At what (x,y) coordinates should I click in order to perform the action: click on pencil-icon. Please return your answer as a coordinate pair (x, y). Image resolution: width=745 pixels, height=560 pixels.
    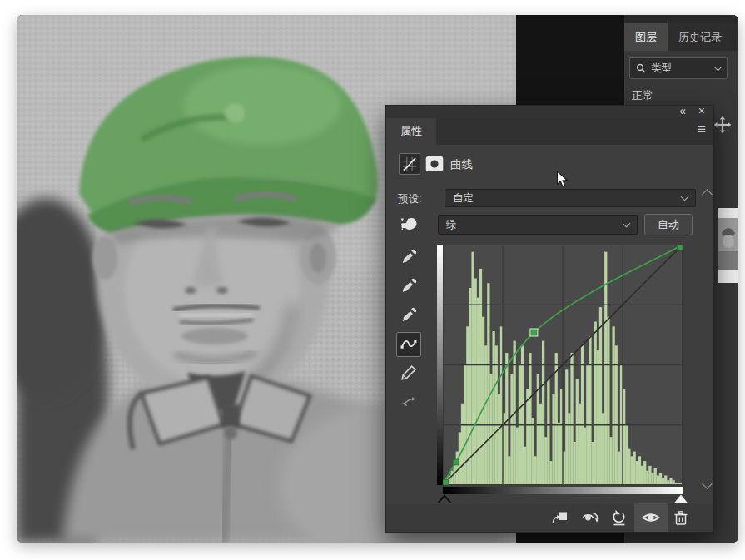
    Looking at the image, I should click on (409, 373).